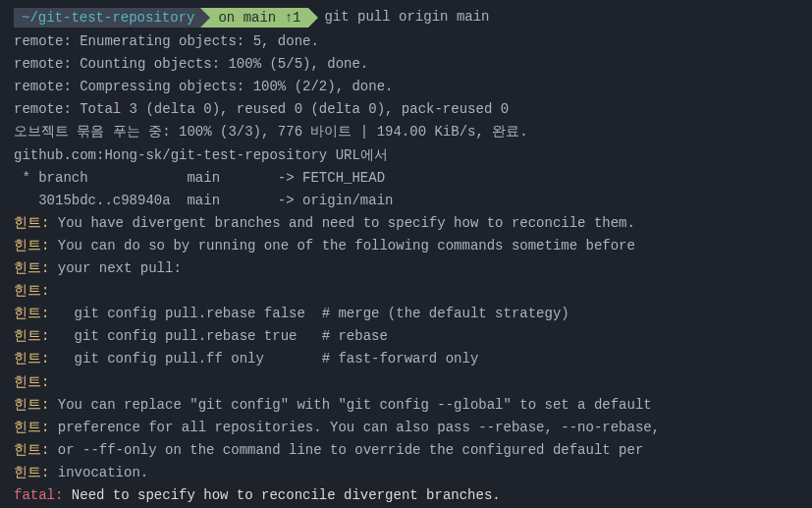 This screenshot has height=508, width=812. Describe the element at coordinates (346, 450) in the screenshot. I see `hint-text: or --ff-only on the command line to over…` at that location.